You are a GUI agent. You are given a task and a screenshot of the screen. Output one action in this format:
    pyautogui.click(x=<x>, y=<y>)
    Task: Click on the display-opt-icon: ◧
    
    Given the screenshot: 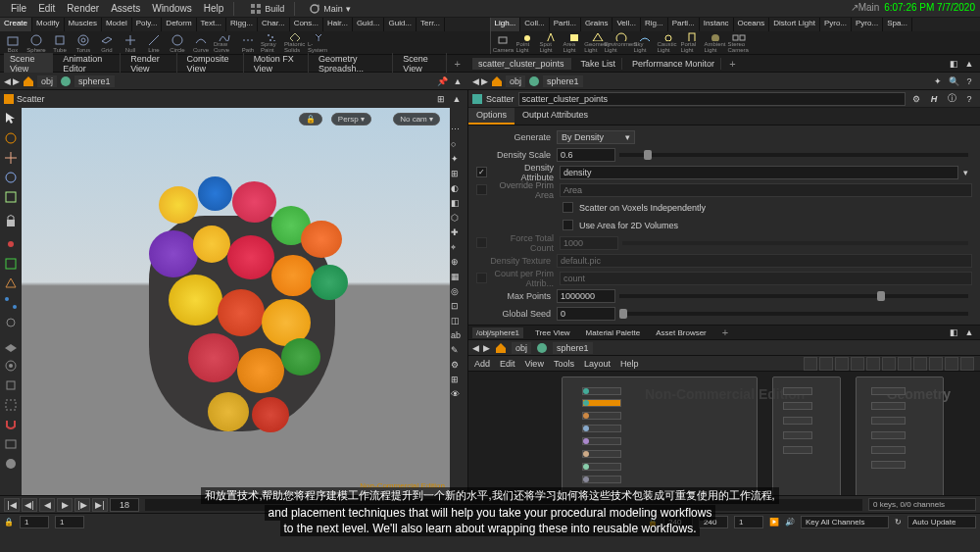 What is the action you would take?
    pyautogui.click(x=458, y=205)
    